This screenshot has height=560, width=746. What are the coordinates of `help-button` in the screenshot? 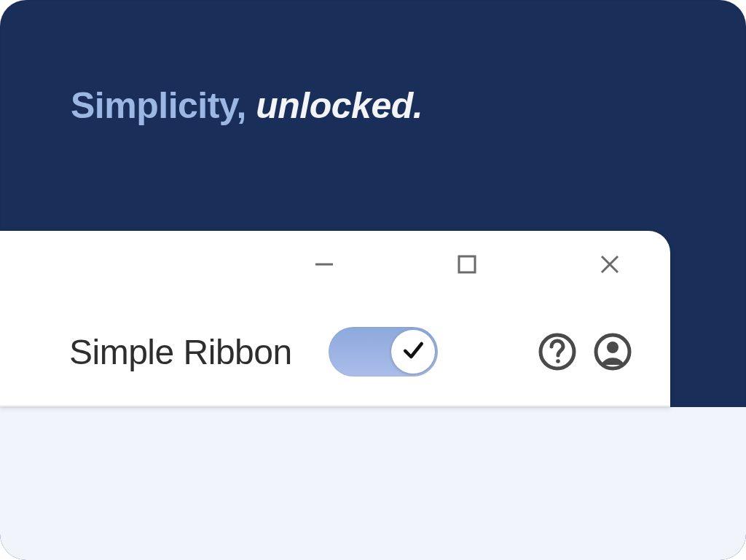 It's located at (557, 352).